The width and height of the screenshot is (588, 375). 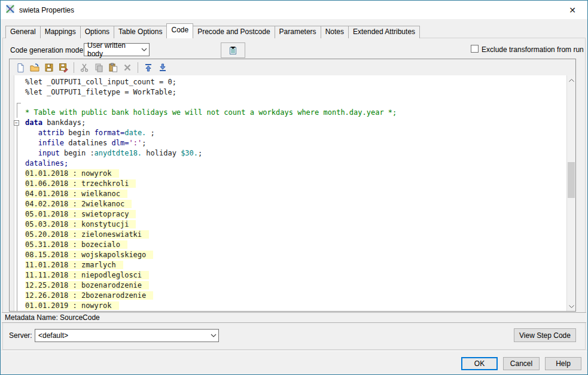 What do you see at coordinates (288, 164) in the screenshot?
I see `code-line: datalines;` at bounding box center [288, 164].